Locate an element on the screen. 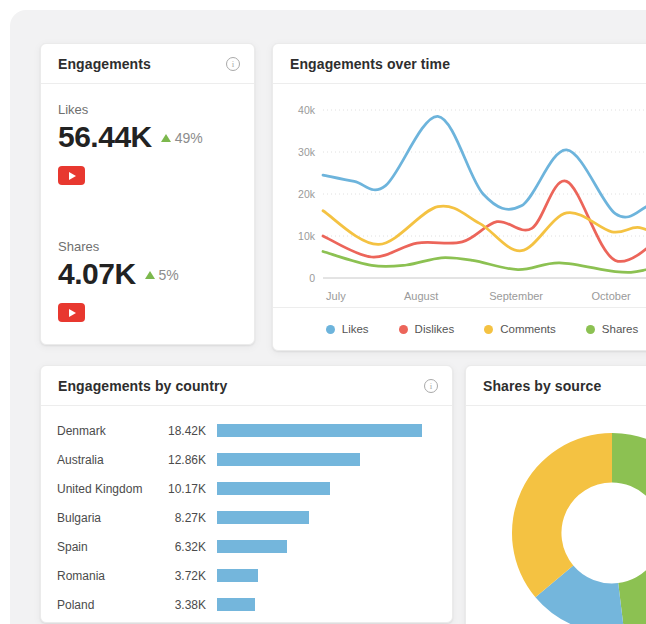 The width and height of the screenshot is (646, 624). country-label: Australia is located at coordinates (110, 460).